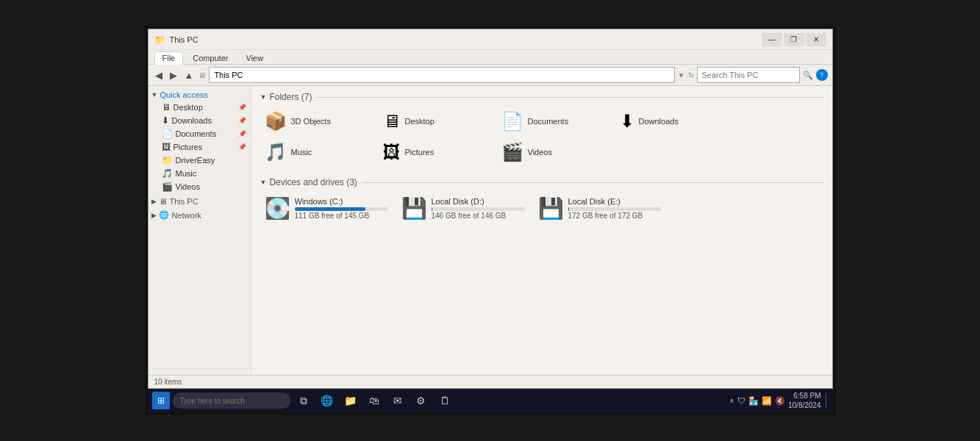  Describe the element at coordinates (200, 201) in the screenshot. I see `this-pc-group: ▶ 🖥 This PC` at that location.